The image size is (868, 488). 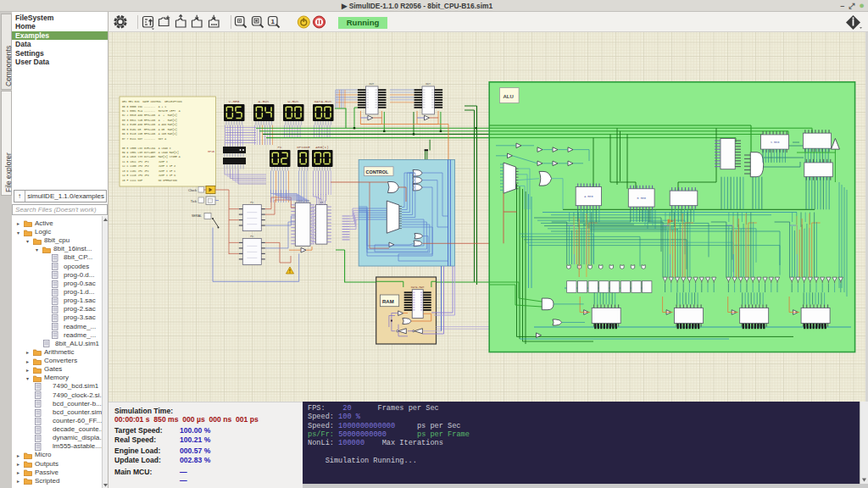 What do you see at coordinates (322, 147) in the screenshot?
I see `svg-text: ARG(1)` at bounding box center [322, 147].